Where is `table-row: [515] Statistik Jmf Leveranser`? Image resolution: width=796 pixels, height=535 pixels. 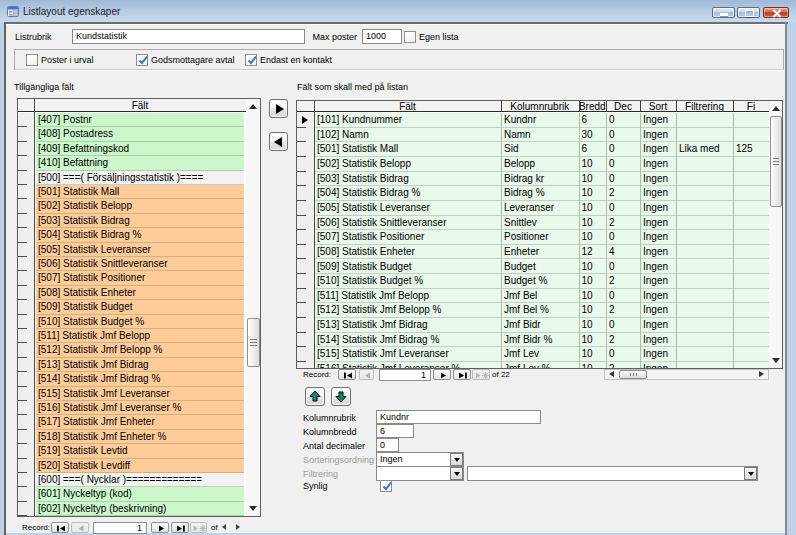 table-row: [515] Statistik Jmf Leveranser is located at coordinates (139, 394).